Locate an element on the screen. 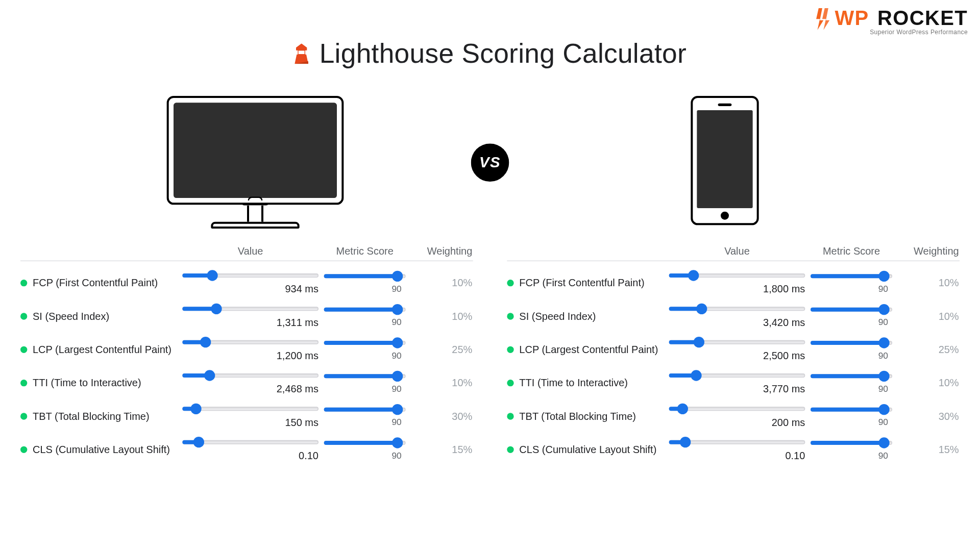 The height and width of the screenshot is (551, 980). metric-value: 2,468 ms is located at coordinates (250, 389).